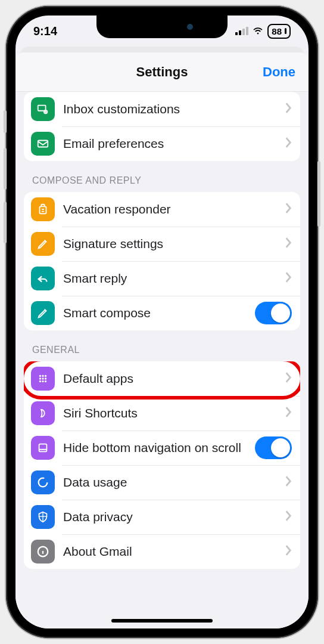 The width and height of the screenshot is (324, 644). Describe the element at coordinates (43, 482) in the screenshot. I see `data-usage-icon` at that location.